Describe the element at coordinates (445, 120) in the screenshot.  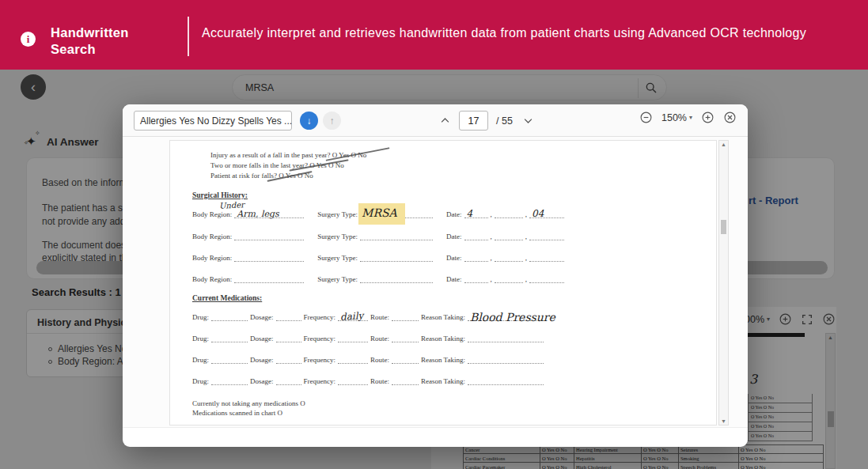
I see `previous-page-button` at that location.